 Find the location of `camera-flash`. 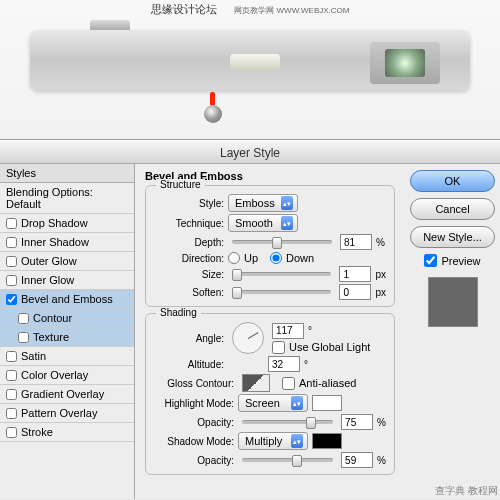

camera-flash is located at coordinates (255, 62).